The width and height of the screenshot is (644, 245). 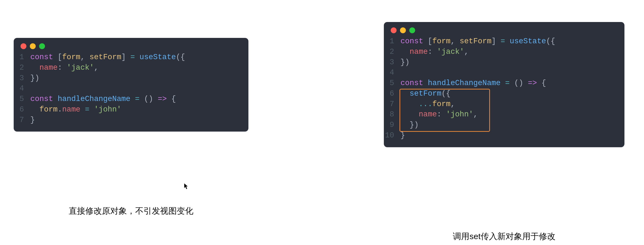 I want to click on mouse-cursor-icon, so click(x=186, y=186).